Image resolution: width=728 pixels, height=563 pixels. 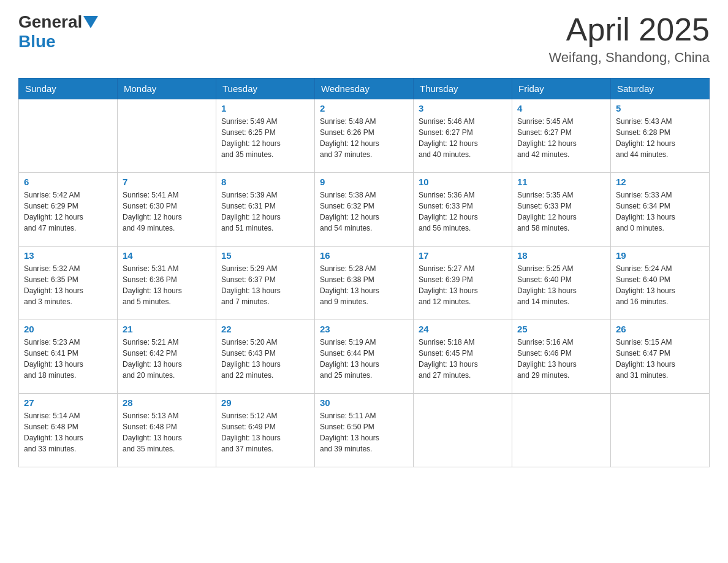 I want to click on calendar-cell: 2Sunrise: 5:48 AM Sunset: 6:26 PM Daylig…, so click(x=364, y=136).